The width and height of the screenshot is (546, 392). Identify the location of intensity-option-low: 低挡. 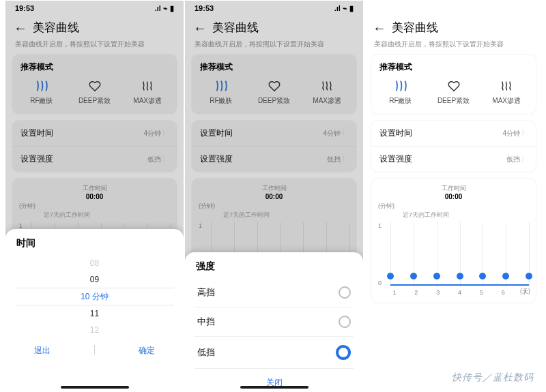
(274, 353).